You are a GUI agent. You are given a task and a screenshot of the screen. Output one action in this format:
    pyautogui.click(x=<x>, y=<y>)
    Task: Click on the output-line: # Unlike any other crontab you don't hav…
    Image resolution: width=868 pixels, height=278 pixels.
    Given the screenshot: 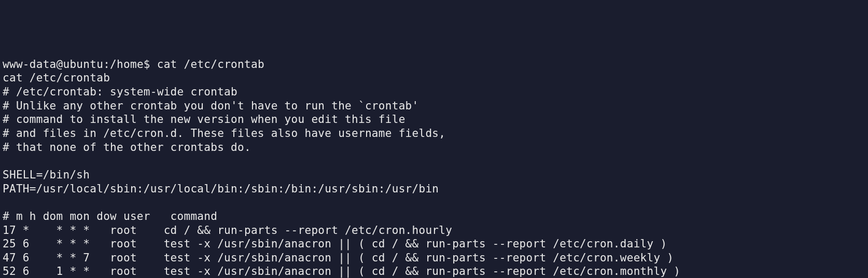 What is the action you would take?
    pyautogui.click(x=211, y=106)
    